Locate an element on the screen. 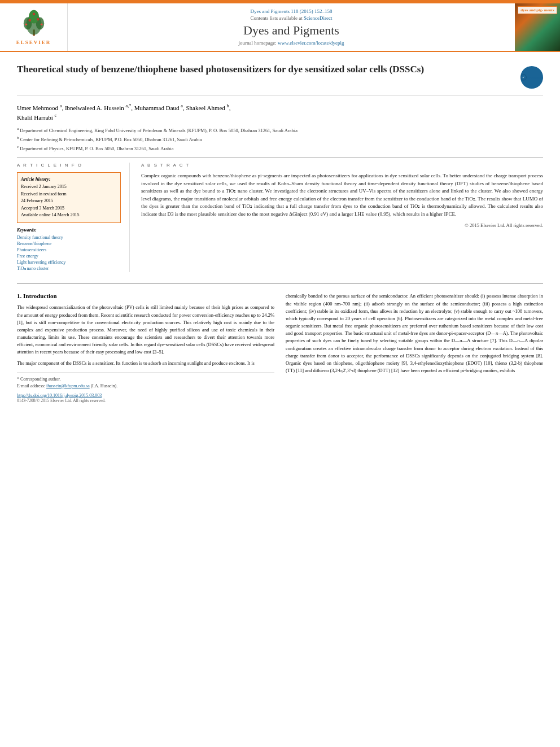 Image resolution: width=560 pixels, height=747 pixels. introduction-right: chemically bonded to the porous surface … is located at coordinates (414, 348).